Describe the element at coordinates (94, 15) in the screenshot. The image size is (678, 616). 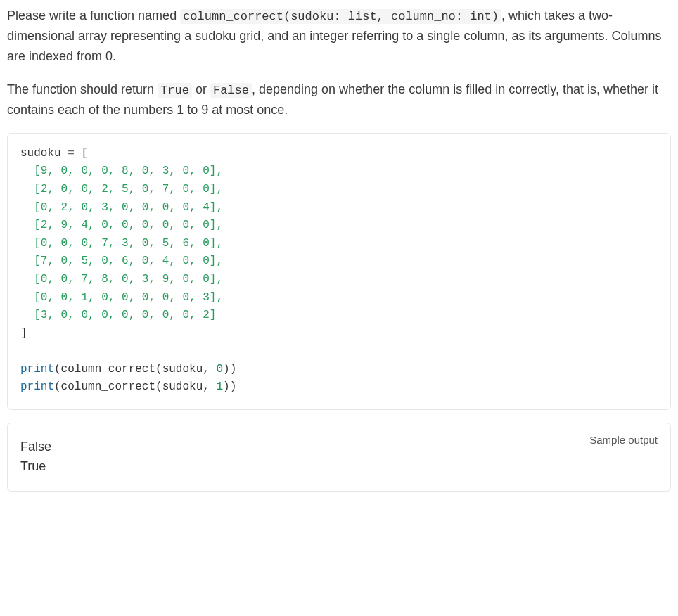
I see `text: Please write a function named` at that location.